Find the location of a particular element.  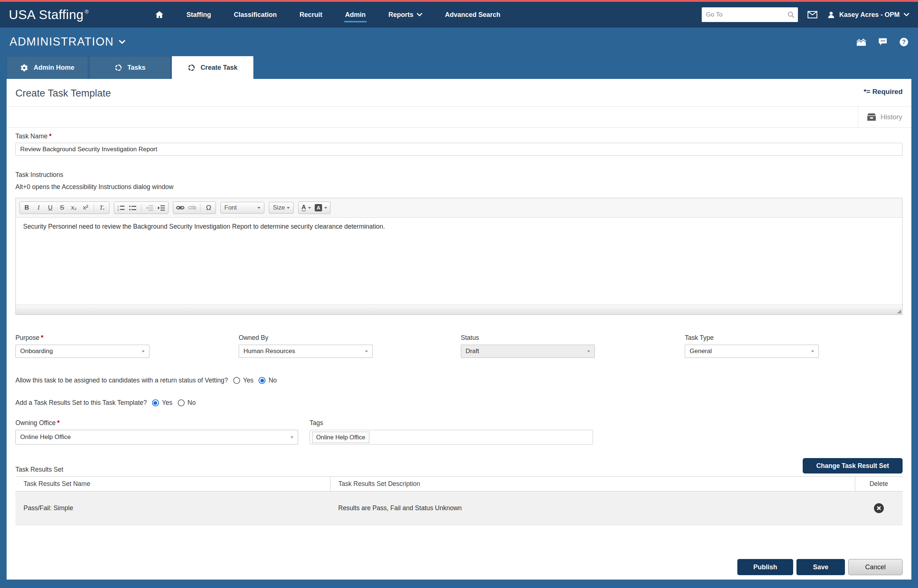

results-description-cell: Results are Pass, Fail and Status Unknow… is located at coordinates (593, 509).